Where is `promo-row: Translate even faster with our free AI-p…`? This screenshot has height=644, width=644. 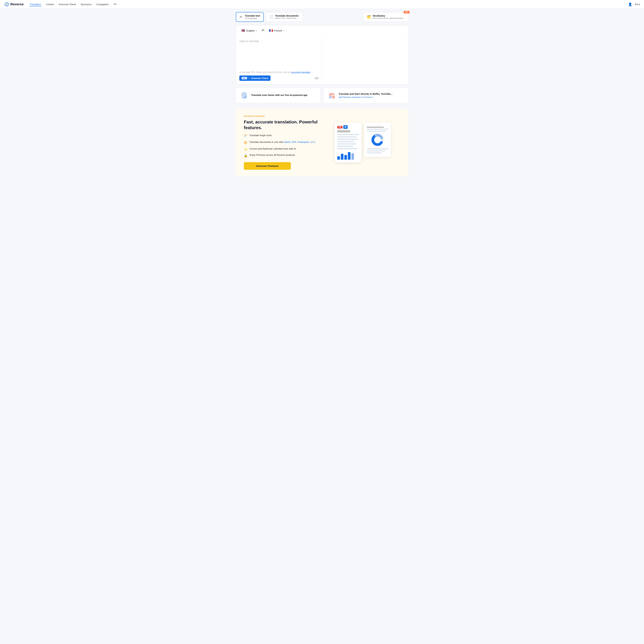
promo-row: Translate even faster with our free AI-p… is located at coordinates (322, 95).